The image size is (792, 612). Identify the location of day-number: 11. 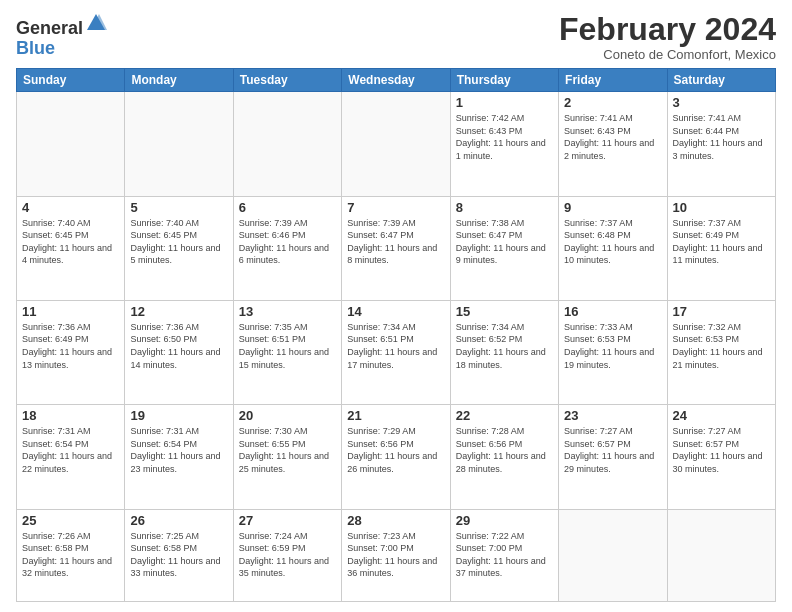
(70, 312).